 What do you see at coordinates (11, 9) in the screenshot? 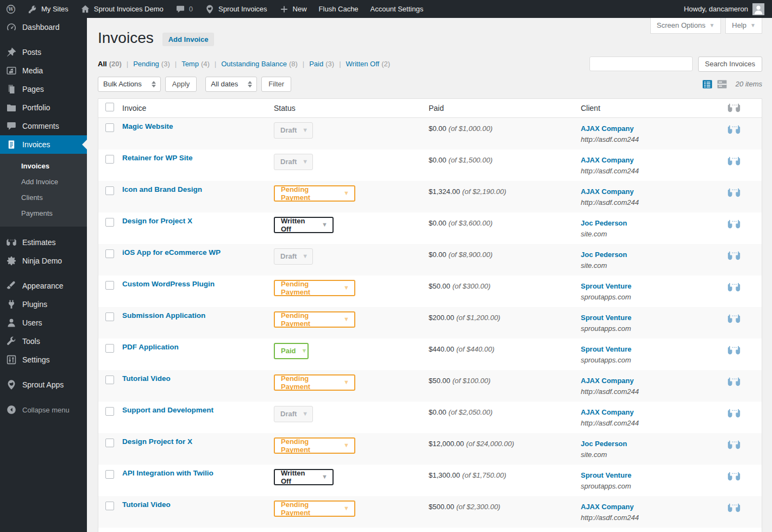
I see `admin-bar-item: W` at bounding box center [11, 9].